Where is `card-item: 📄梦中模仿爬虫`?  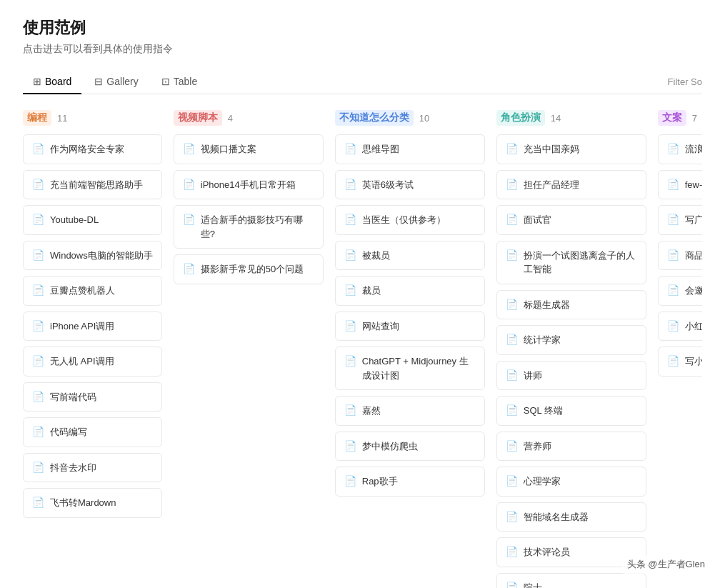
card-item: 📄梦中模仿爬虫 is located at coordinates (410, 447).